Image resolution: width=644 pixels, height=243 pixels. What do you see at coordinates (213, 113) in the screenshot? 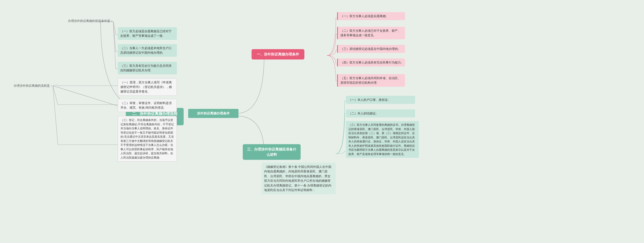
I see `right-connector-node: 涉外协议离婚办理条件` at bounding box center [213, 113].